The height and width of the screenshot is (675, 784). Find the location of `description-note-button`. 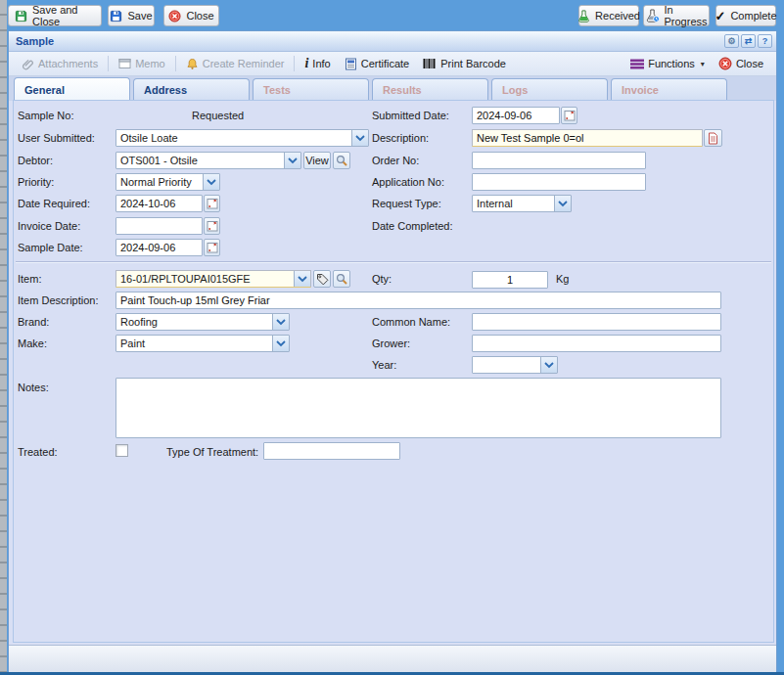

description-note-button is located at coordinates (713, 138).